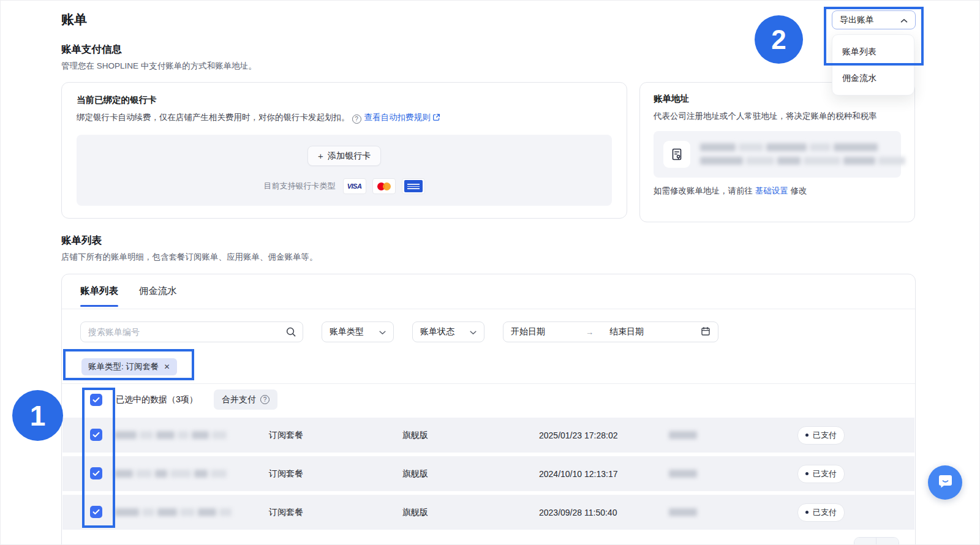  What do you see at coordinates (167, 367) in the screenshot?
I see `close-icon: ✕` at bounding box center [167, 367].